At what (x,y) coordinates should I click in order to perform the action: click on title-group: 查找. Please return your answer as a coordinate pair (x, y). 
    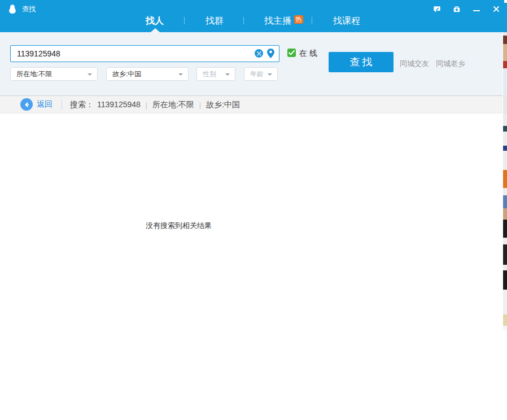
    Looking at the image, I should click on (21, 9).